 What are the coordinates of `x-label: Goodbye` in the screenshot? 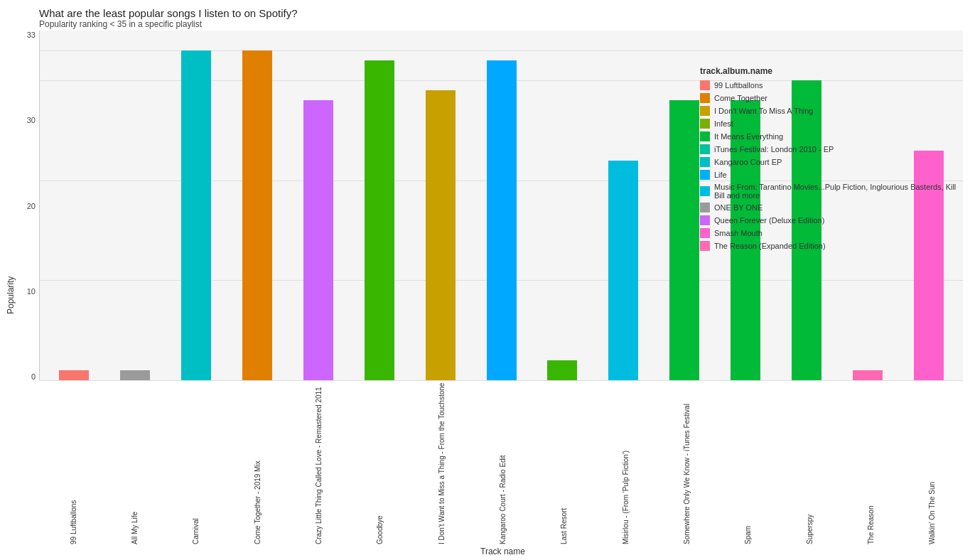 It's located at (379, 463).